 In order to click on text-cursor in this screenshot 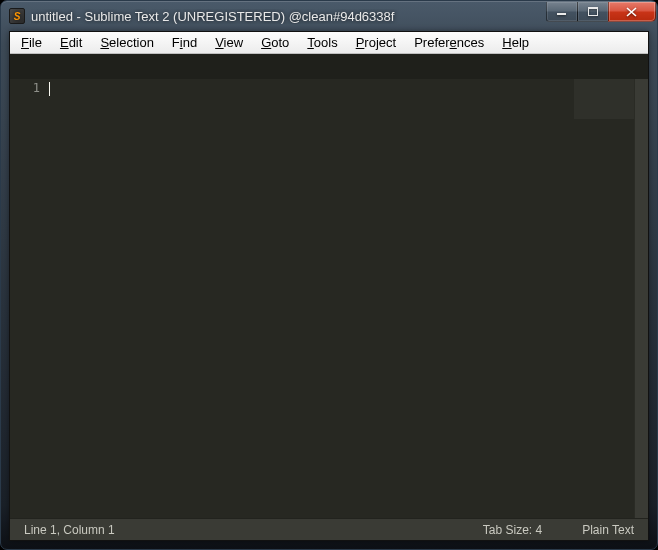, I will do `click(50, 89)`.